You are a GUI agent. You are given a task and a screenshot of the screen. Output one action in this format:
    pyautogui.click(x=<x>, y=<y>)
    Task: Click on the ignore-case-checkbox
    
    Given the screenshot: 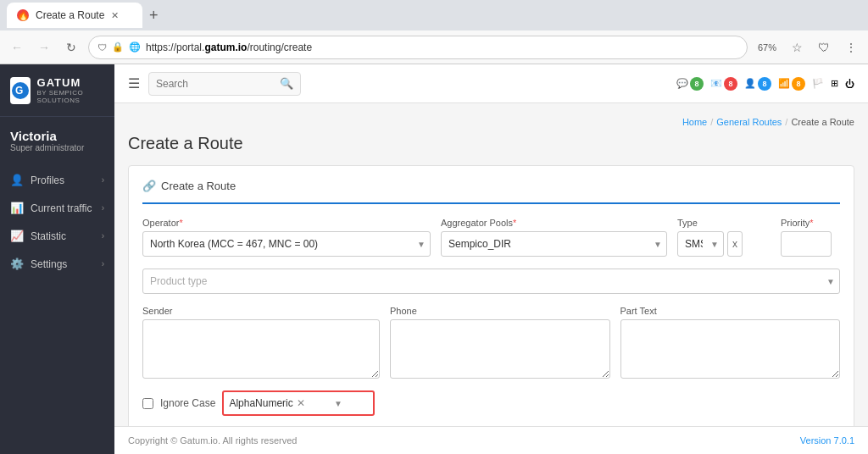 What is the action you would take?
    pyautogui.click(x=147, y=403)
    